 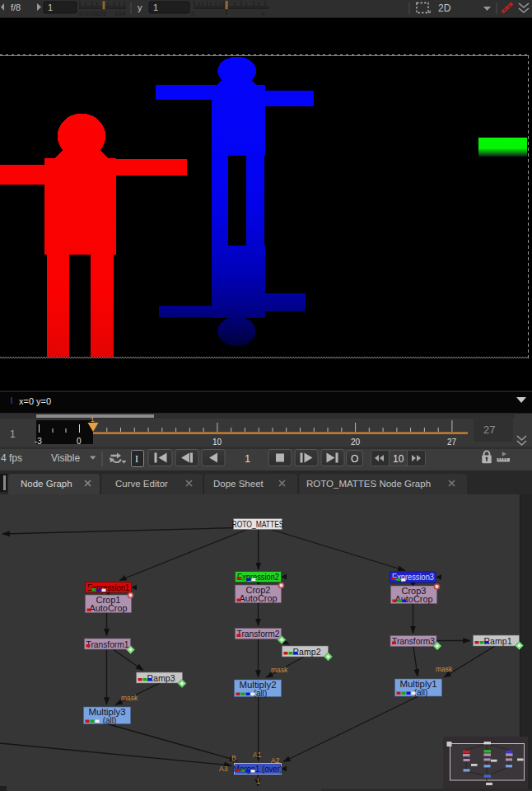 What do you see at coordinates (140, 7) in the screenshot?
I see `svg-text: y` at bounding box center [140, 7].